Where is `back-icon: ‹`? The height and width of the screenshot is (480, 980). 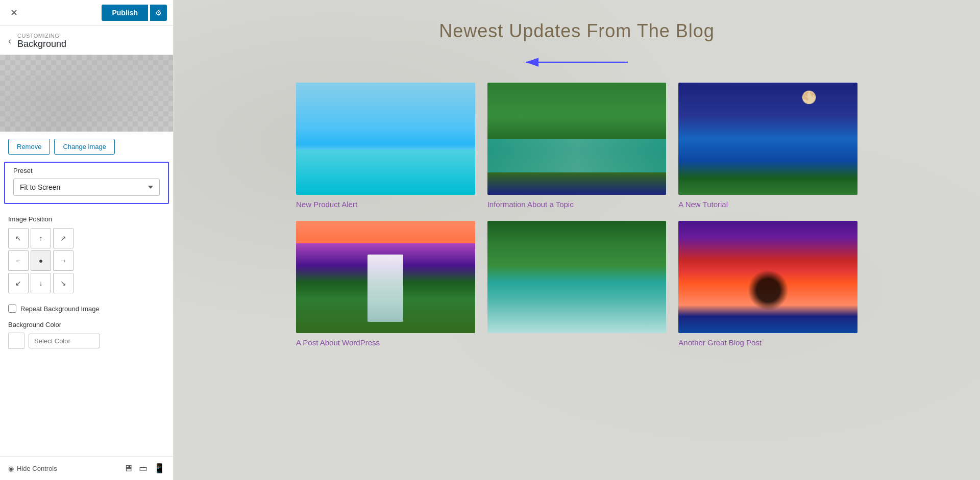 back-icon: ‹ is located at coordinates (10, 41).